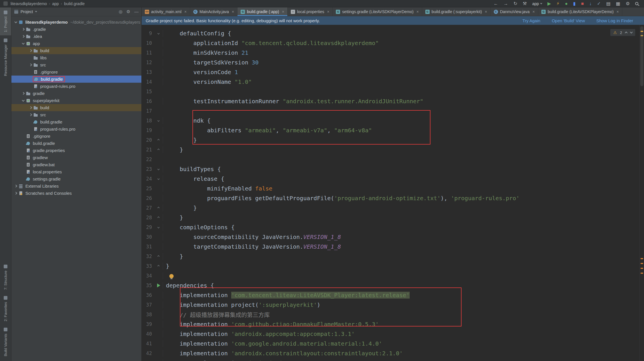 This screenshot has width=644, height=361. What do you see at coordinates (76, 172) in the screenshot?
I see `tree-item-local-properties: local.properties` at bounding box center [76, 172].